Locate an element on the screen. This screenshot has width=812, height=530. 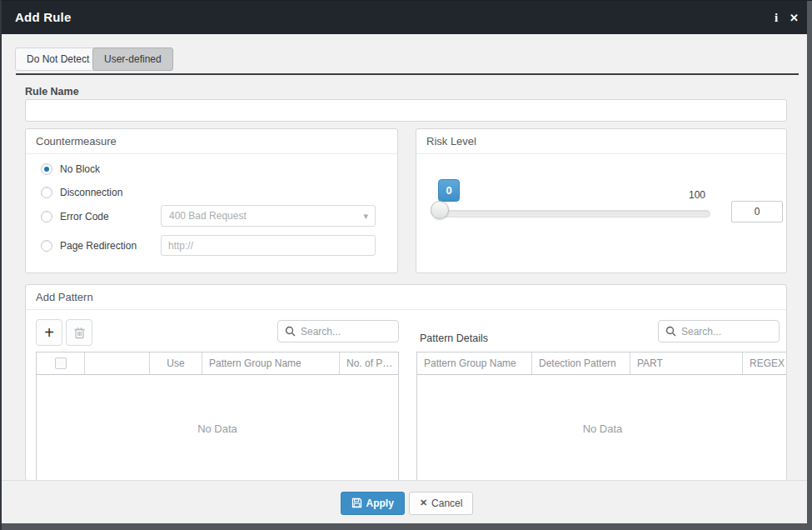
header-use: Use is located at coordinates (177, 363).